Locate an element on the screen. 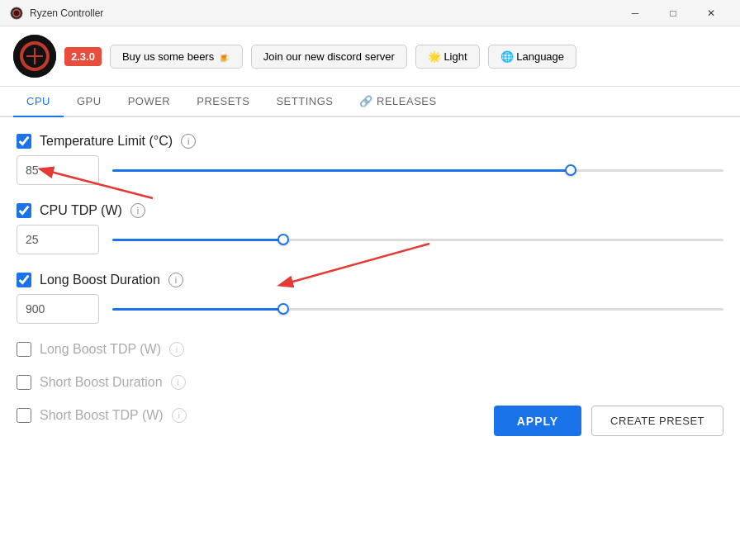 This screenshot has width=740, height=560. temp-limit-row: Temperature Limit (°C) i is located at coordinates (370, 159).